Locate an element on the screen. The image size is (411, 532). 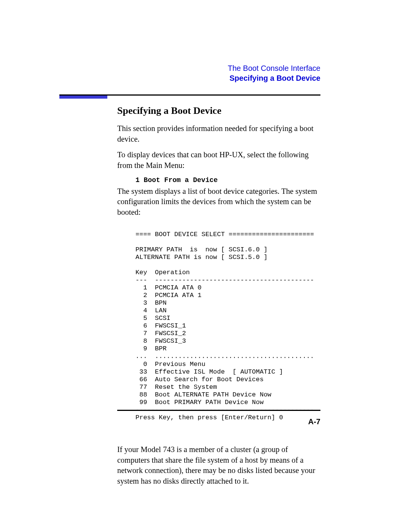
section-marker is located at coordinates (83, 97).